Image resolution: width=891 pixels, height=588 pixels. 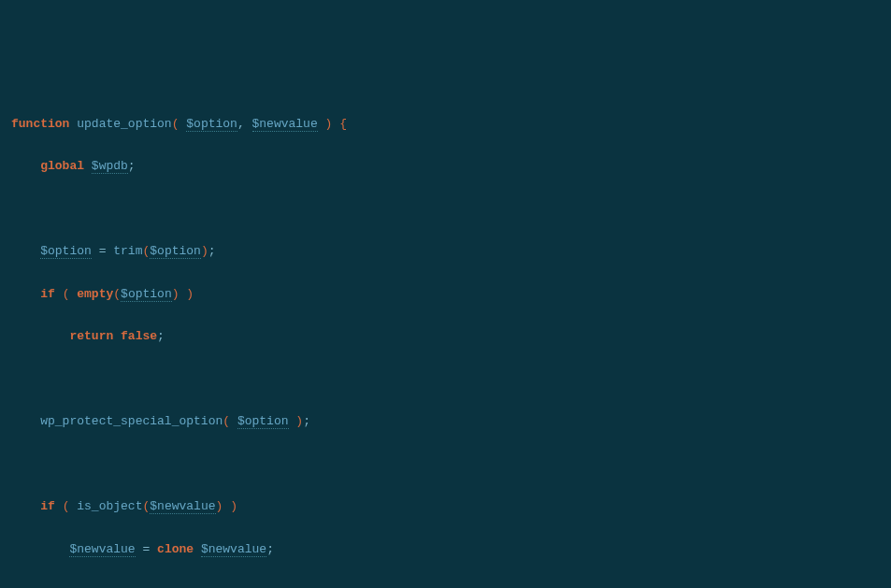 I want to click on code-line: if ( is_object($newvalue) ), so click(x=451, y=507).